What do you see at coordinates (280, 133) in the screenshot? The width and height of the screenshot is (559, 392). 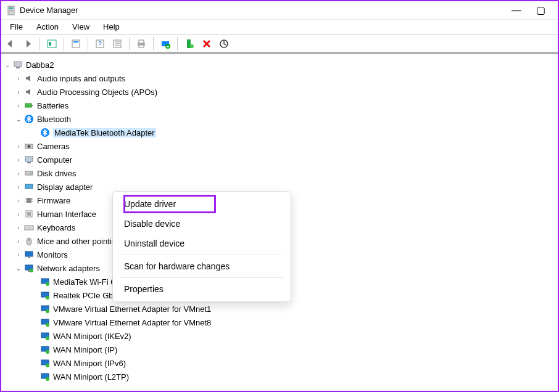 I see `tree-item-bt-adapter: MediaTek Bluetooth Adapter` at bounding box center [280, 133].